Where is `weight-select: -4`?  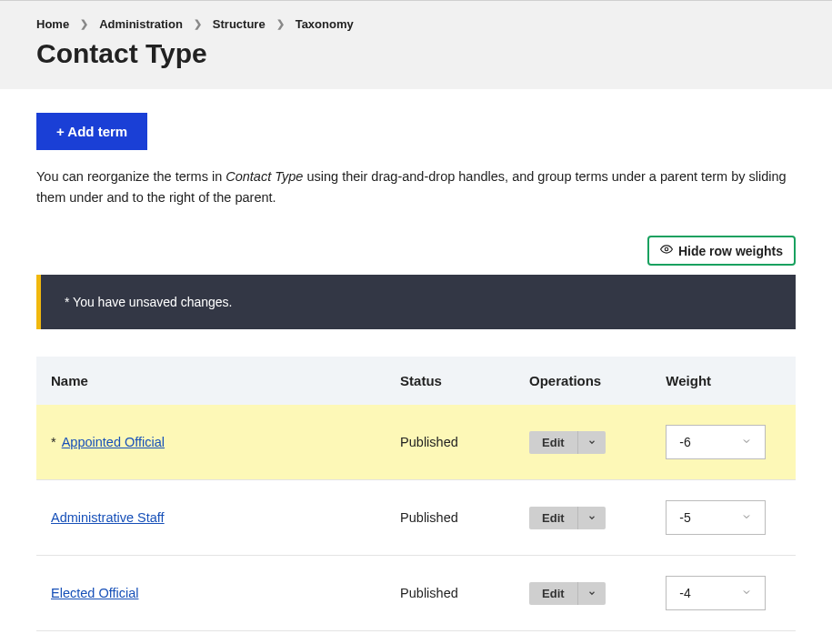
weight-select: -4 is located at coordinates (716, 593).